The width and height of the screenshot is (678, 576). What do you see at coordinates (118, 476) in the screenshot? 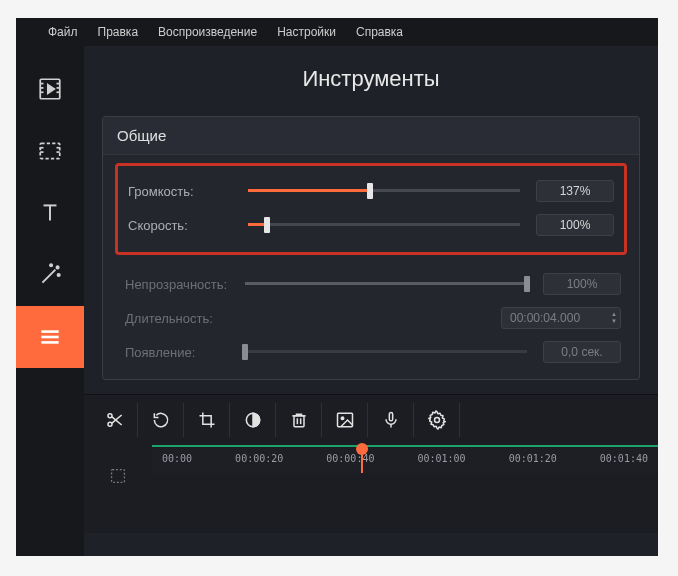
I see `chip-icon` at bounding box center [118, 476].